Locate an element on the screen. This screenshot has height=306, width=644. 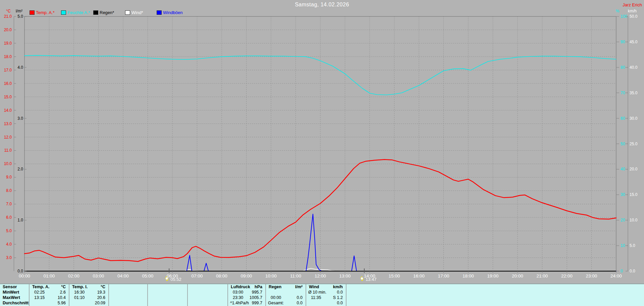
table-cell-time: 13:15 is located at coordinates (40, 298).